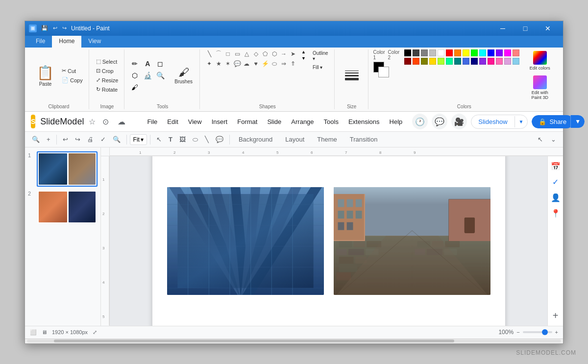  I want to click on maps-icon: 📍, so click(556, 213).